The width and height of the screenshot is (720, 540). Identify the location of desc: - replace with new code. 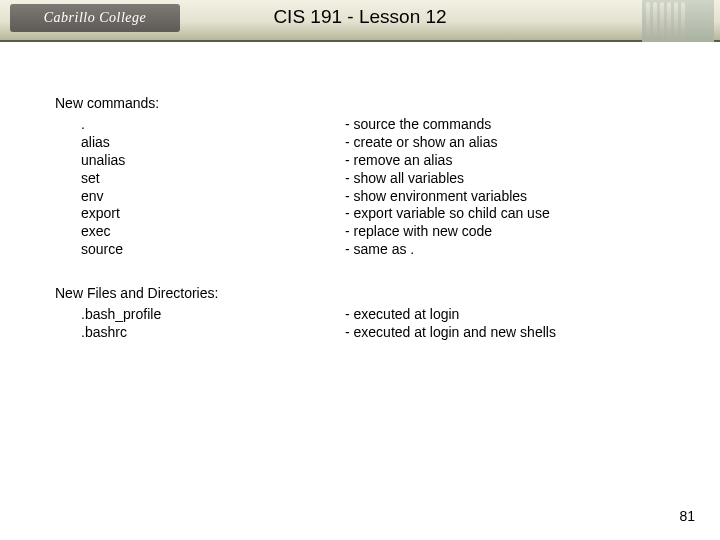
(518, 232).